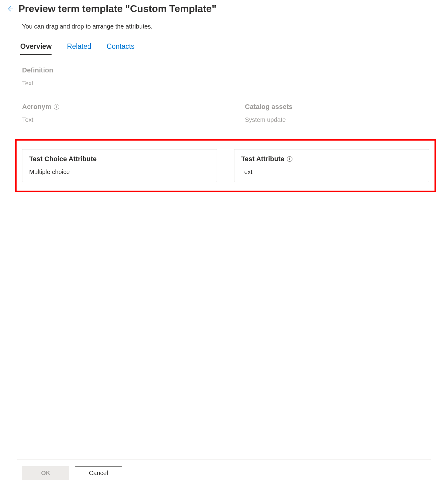 Image resolution: width=448 pixels, height=488 pixels. What do you see at coordinates (115, 120) in the screenshot?
I see `acronym-value: Text` at bounding box center [115, 120].